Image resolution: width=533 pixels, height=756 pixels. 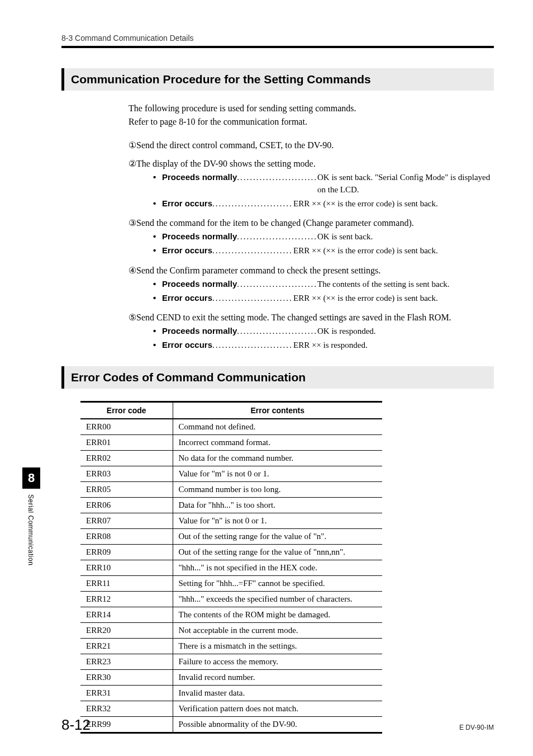 What do you see at coordinates (231, 583) in the screenshot?
I see `table-row: ERR11Setting for "hhh...=FF" cannot be s…` at bounding box center [231, 583].